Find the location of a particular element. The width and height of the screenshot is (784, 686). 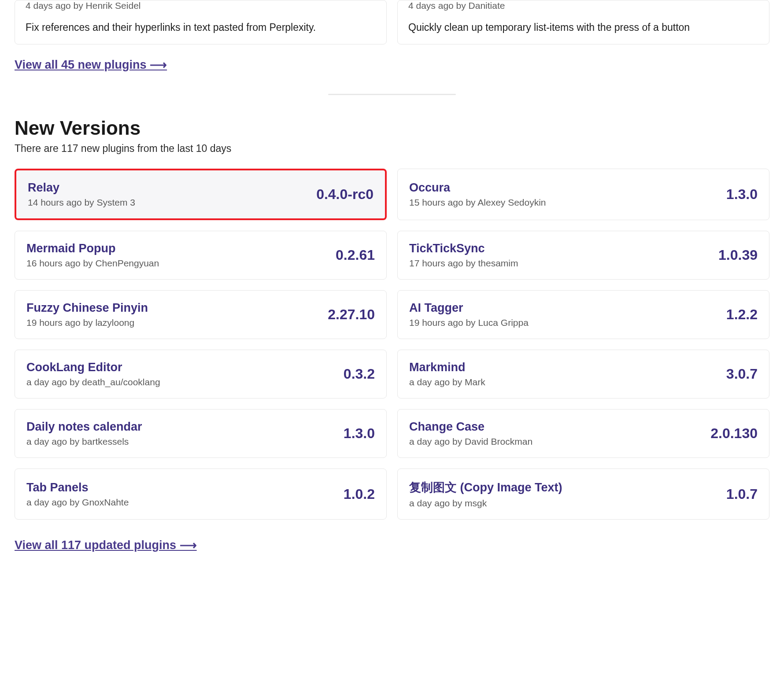

version-card: TickTickSync17 hours ago by thesamim1.0.… is located at coordinates (583, 255).